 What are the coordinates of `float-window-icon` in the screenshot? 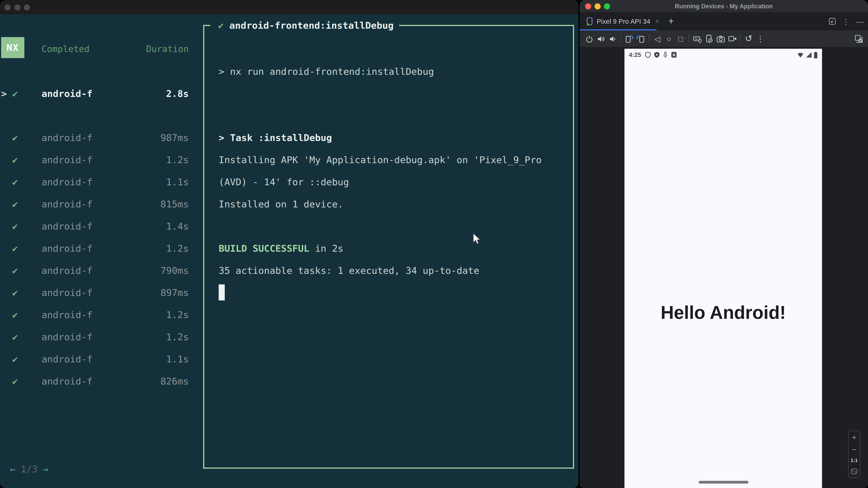 It's located at (832, 21).